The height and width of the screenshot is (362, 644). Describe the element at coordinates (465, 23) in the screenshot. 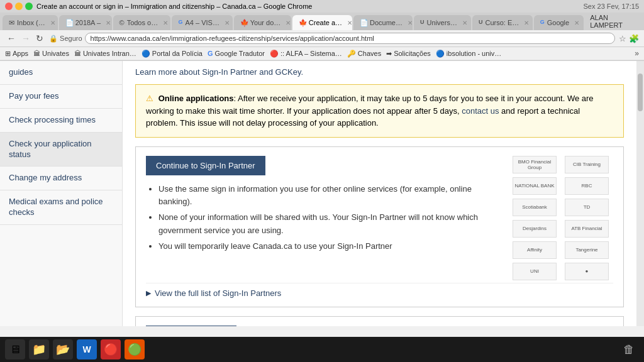

I see `tab-close-univers: ✕` at that location.